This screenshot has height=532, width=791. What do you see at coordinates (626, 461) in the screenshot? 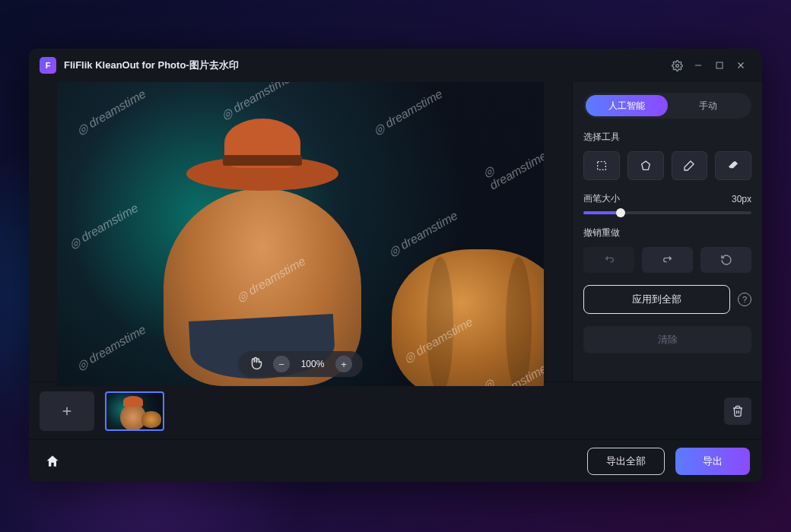
I see `export-all-button: 导出全部` at bounding box center [626, 461].